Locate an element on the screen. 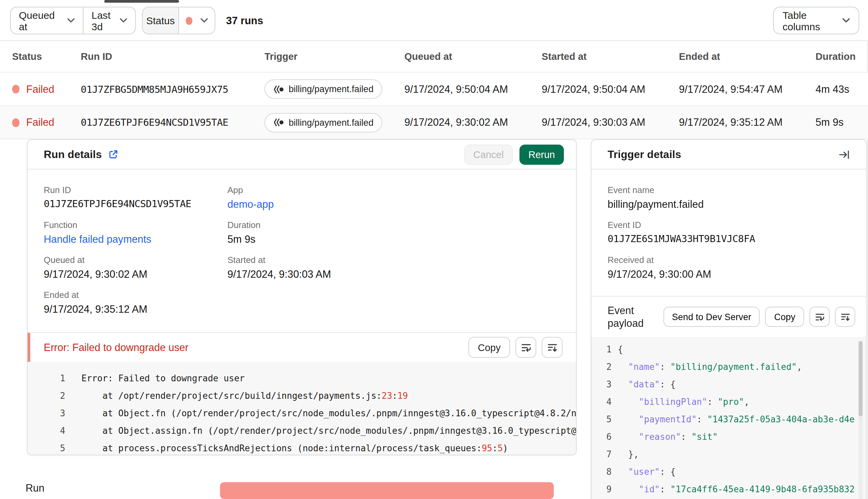 The height and width of the screenshot is (499, 868). line-number: 4 is located at coordinates (601, 402).